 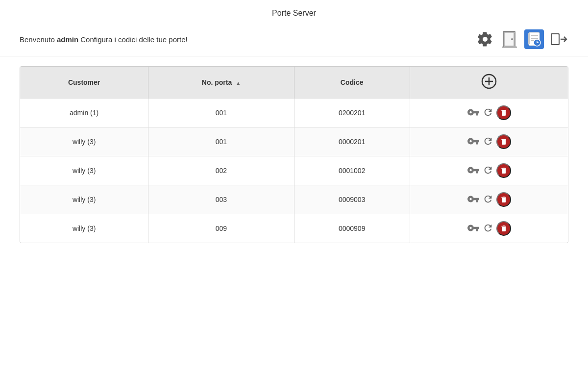 What do you see at coordinates (522, 39) in the screenshot?
I see `toolbar-icons` at bounding box center [522, 39].